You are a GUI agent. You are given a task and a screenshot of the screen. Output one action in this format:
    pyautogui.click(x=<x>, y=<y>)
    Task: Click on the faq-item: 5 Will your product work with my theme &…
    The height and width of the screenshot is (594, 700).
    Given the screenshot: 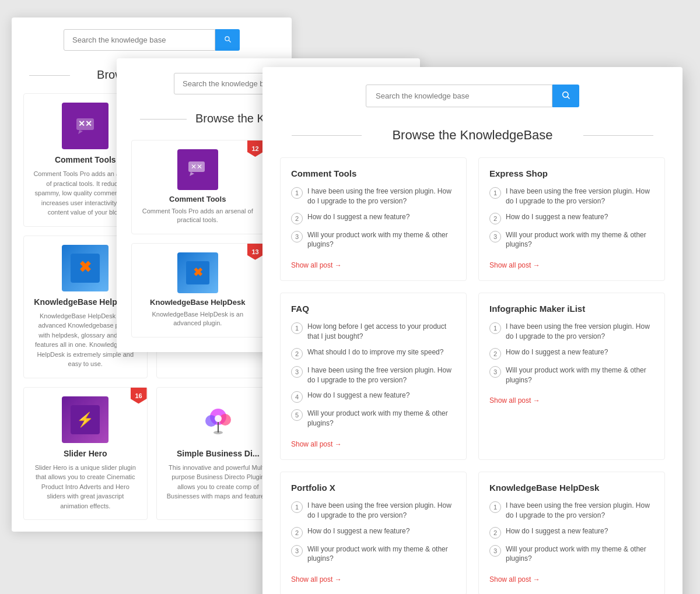 What is the action you would take?
    pyautogui.click(x=373, y=419)
    